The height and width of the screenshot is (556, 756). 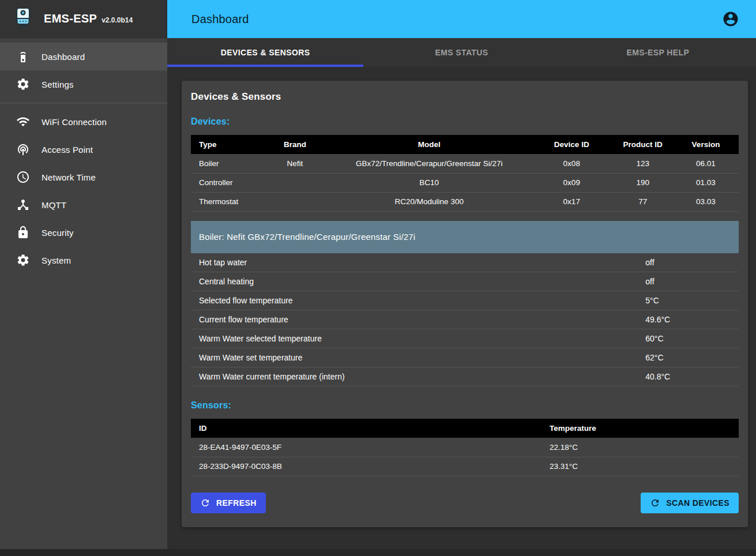 What do you see at coordinates (84, 84) in the screenshot?
I see `sidebar-item-settings: Settings` at bounding box center [84, 84].